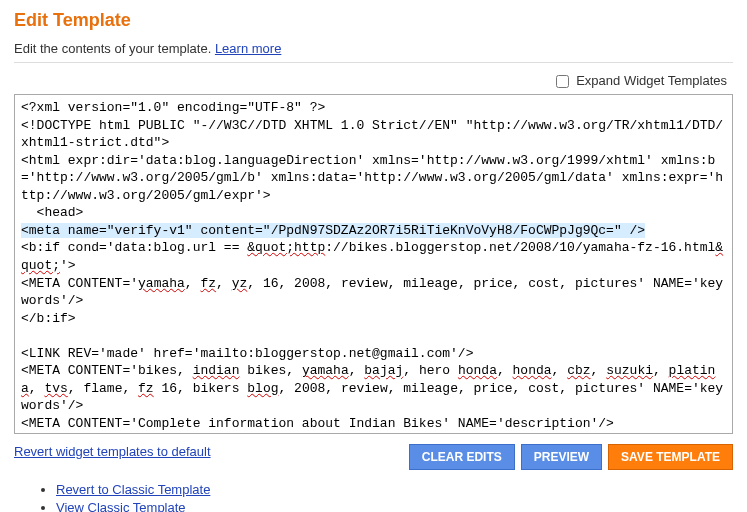  Describe the element at coordinates (394, 490) in the screenshot. I see `list-item: Revert to Classic Template` at that location.